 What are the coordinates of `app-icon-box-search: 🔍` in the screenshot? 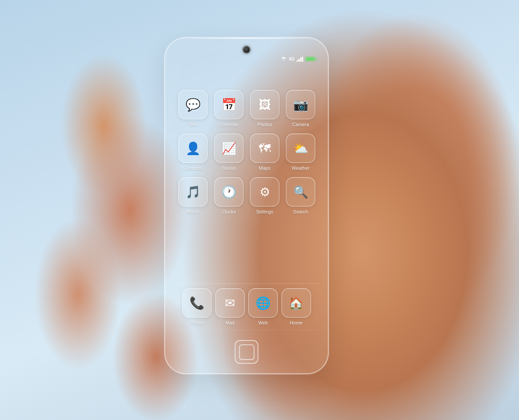 It's located at (301, 192).